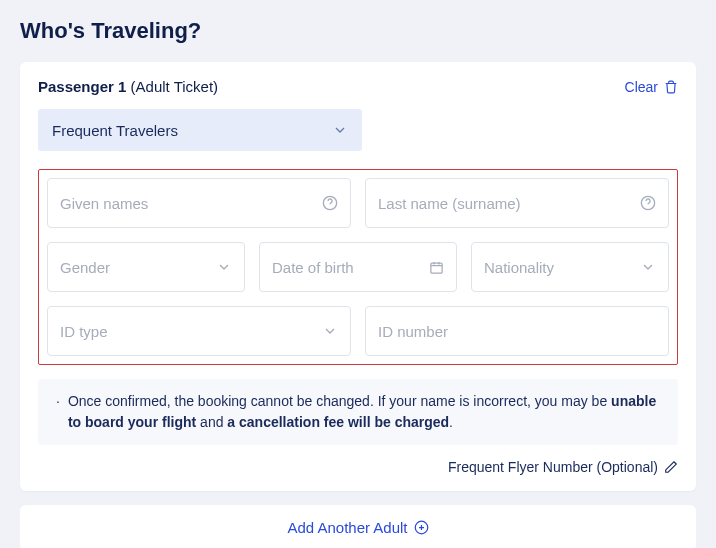 Image resolution: width=716 pixels, height=548 pixels. What do you see at coordinates (671, 467) in the screenshot?
I see `edit-icon` at bounding box center [671, 467].